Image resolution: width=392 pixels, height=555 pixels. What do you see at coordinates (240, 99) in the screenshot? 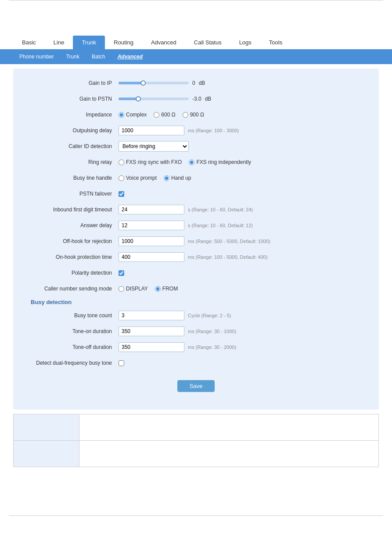
I see `gain-to-pstn-control: -3.0 dB` at bounding box center [240, 99].